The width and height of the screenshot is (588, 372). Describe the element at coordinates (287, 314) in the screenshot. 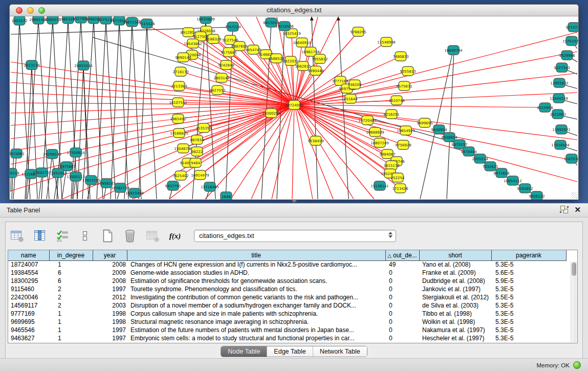

I see `table-row: 977716911998Corpus callosum shape and si…` at that location.